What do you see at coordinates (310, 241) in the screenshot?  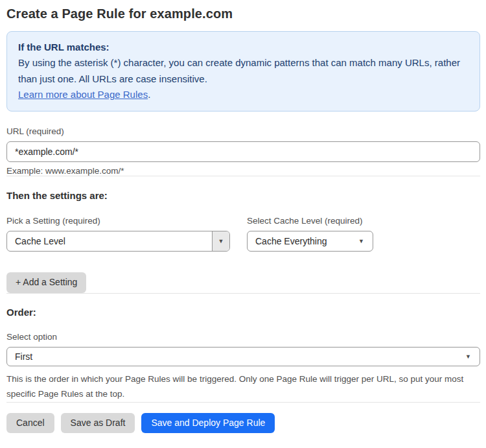 I see `cache-level-select: Cache Everything ▼` at bounding box center [310, 241].